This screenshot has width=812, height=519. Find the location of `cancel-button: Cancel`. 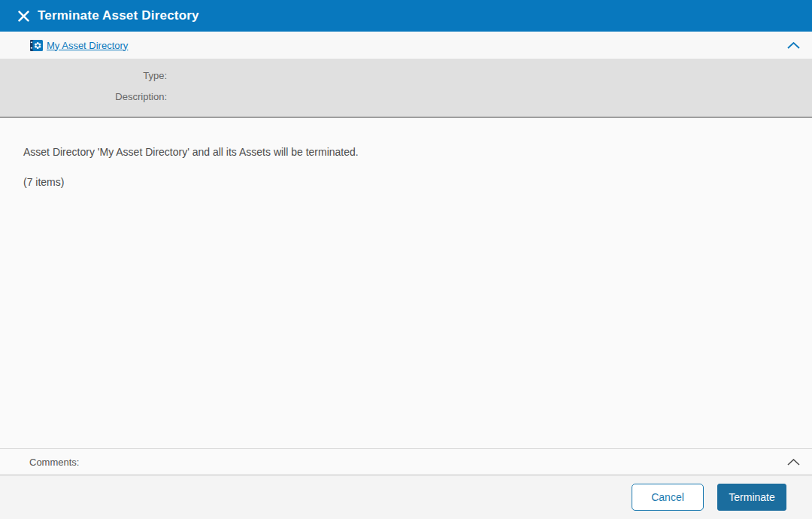

cancel-button: Cancel is located at coordinates (668, 497).